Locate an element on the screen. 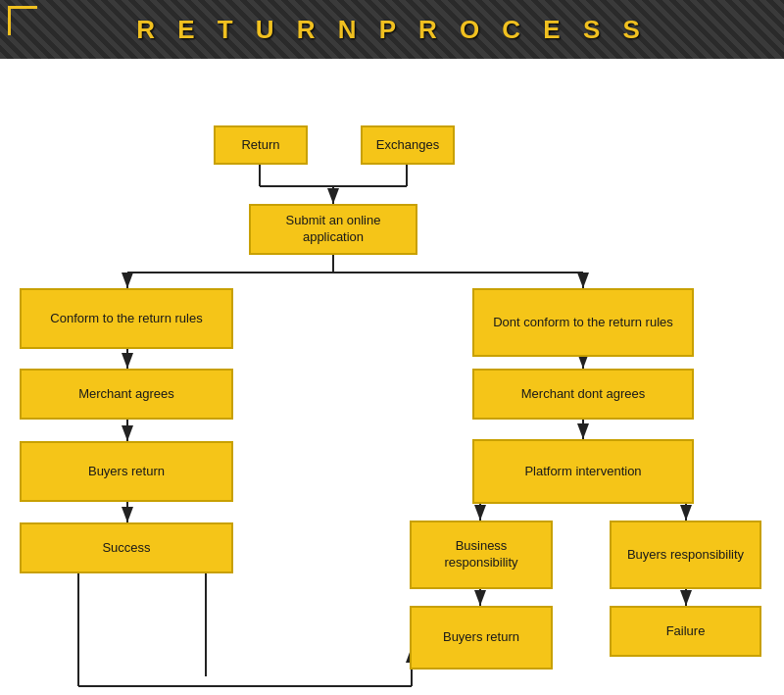 The width and height of the screenshot is (784, 695). exchanges-box: Exchanges is located at coordinates (408, 145).